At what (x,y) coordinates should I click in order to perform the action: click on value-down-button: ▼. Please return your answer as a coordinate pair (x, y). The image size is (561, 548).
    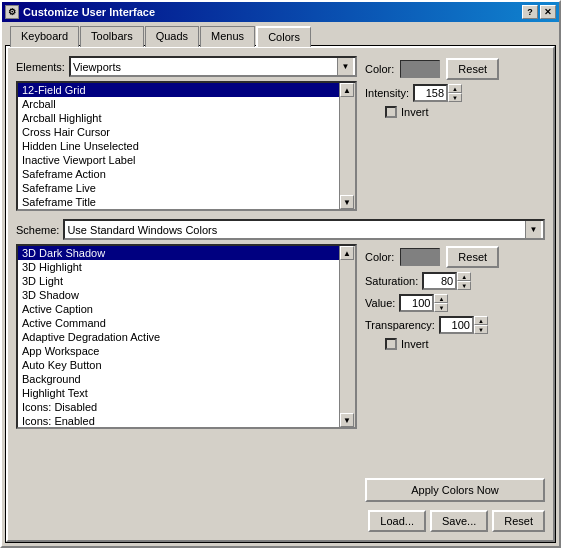
    Looking at the image, I should click on (441, 308).